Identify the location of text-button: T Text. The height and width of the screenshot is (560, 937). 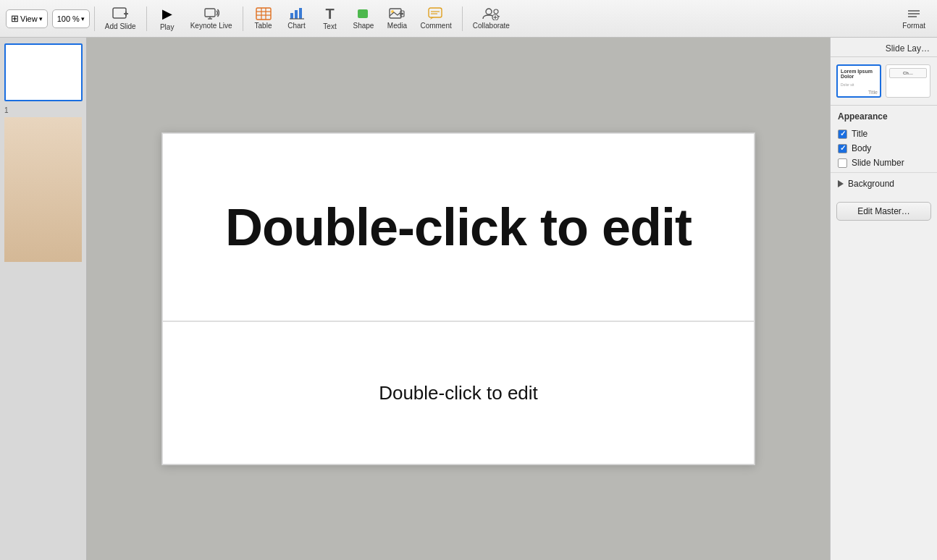
(330, 19).